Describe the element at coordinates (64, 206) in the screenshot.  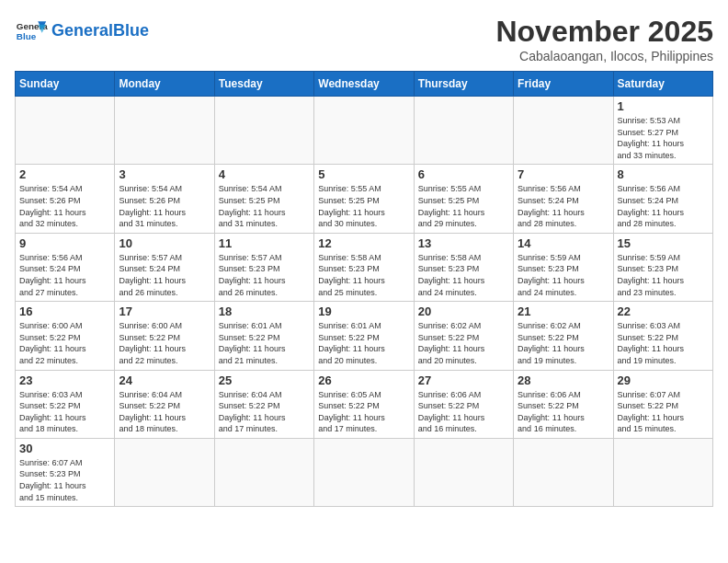
I see `day-info: Sunrise: 5:54 AM Sunset: 5:26 PM Dayligh…` at that location.